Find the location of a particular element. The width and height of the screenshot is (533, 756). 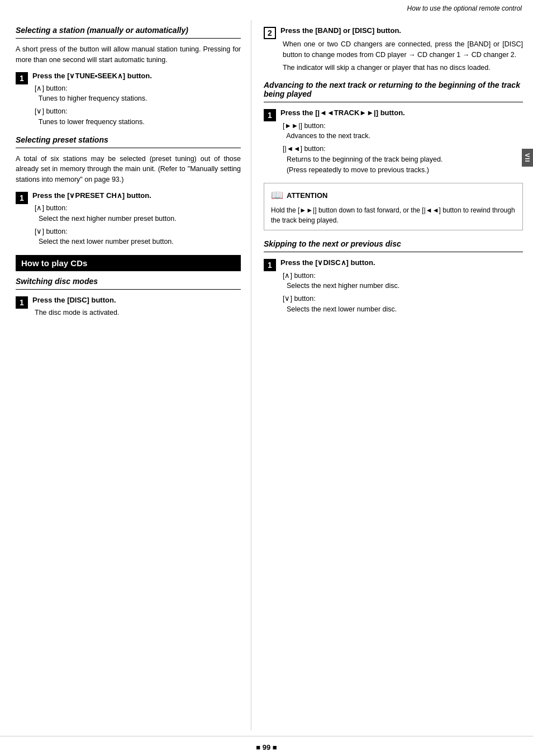

section-selecting-station: Selecting a station (manually or automat… is located at coordinates (129, 77).